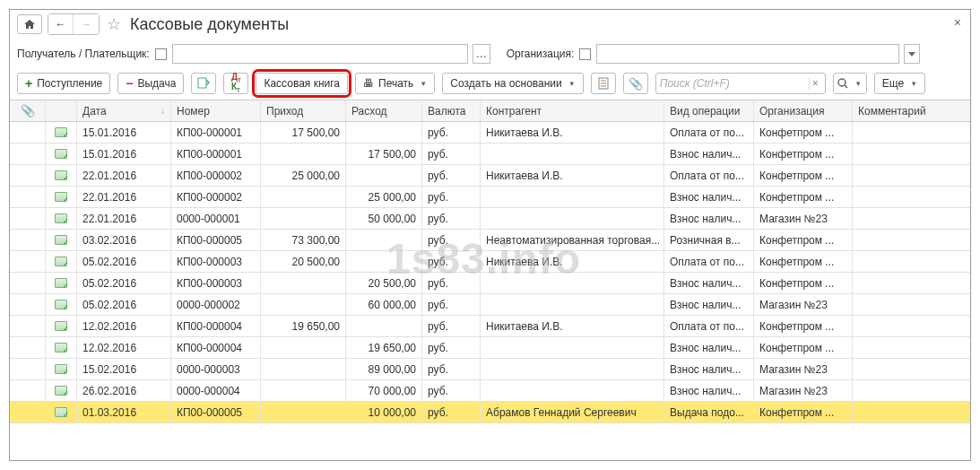  What do you see at coordinates (912, 54) in the screenshot?
I see `org-dropdown-button` at bounding box center [912, 54].